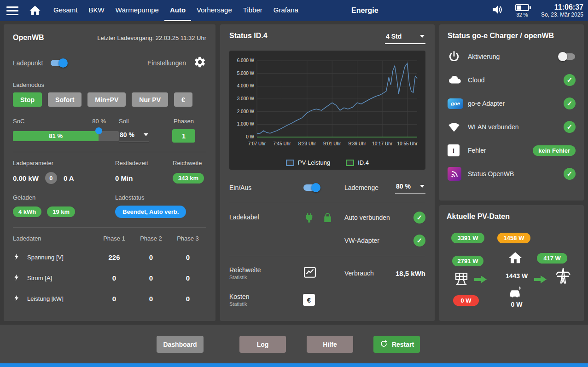 The width and height of the screenshot is (588, 367). What do you see at coordinates (114, 238) in the screenshot?
I see `phase1-header: Phase 1` at bounding box center [114, 238].